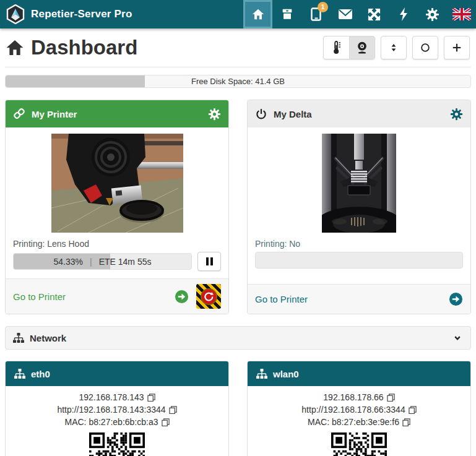 The width and height of the screenshot is (476, 456). I want to click on power-icon, so click(261, 114).